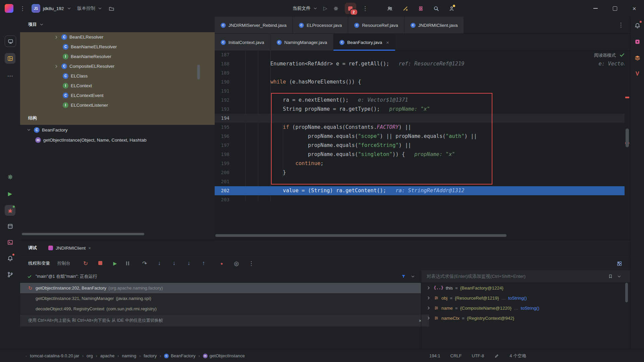  What do you see at coordinates (351, 8) in the screenshot?
I see `stop-button: 2` at bounding box center [351, 8].